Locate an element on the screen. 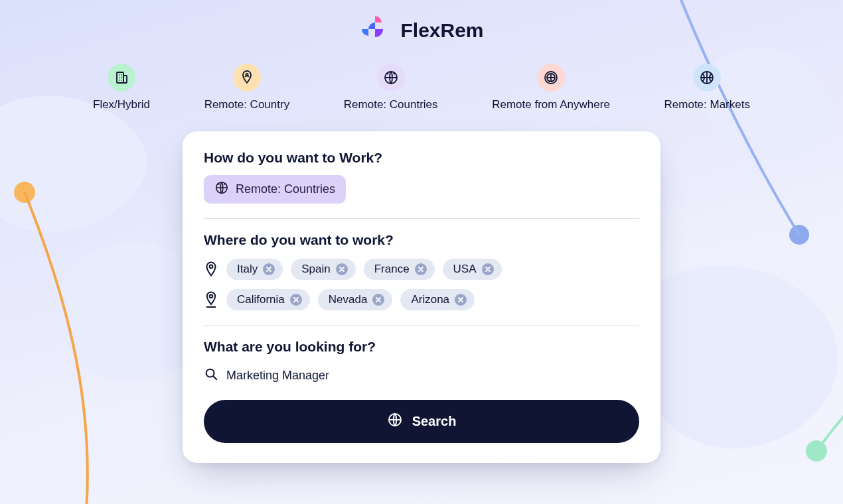 The height and width of the screenshot is (504, 843). tag-label: France is located at coordinates (392, 269).